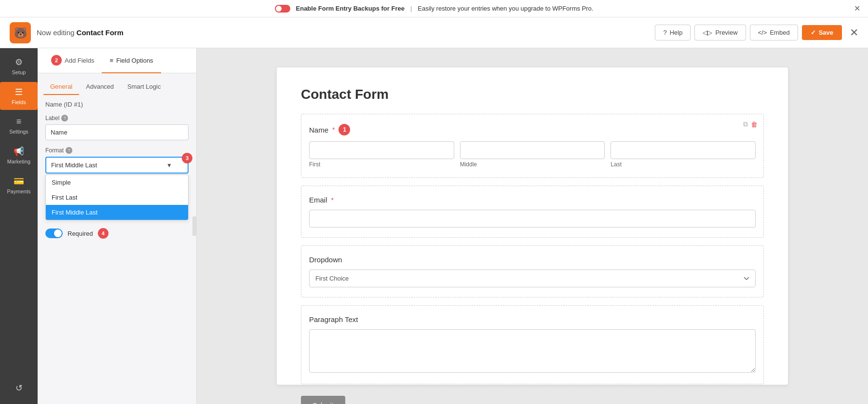  I want to click on format-dropdown-options: Simple First Last First Middle Last, so click(117, 198).